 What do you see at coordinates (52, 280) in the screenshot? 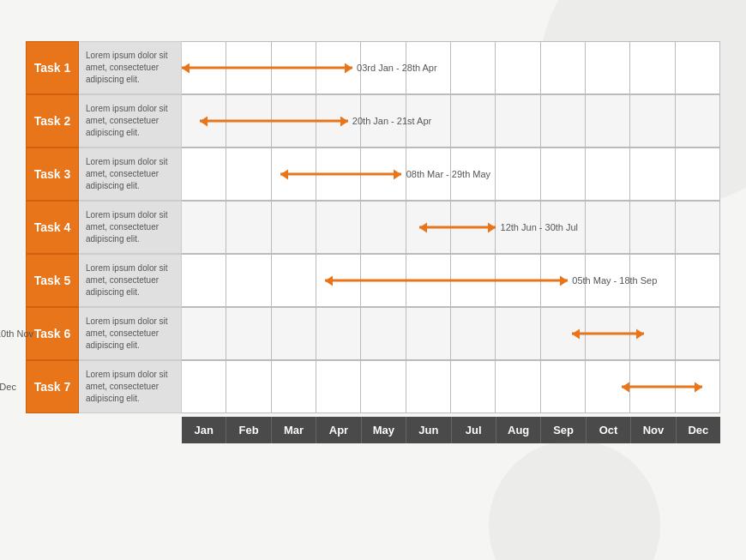
I see `task-label-5: Task 5` at bounding box center [52, 280].